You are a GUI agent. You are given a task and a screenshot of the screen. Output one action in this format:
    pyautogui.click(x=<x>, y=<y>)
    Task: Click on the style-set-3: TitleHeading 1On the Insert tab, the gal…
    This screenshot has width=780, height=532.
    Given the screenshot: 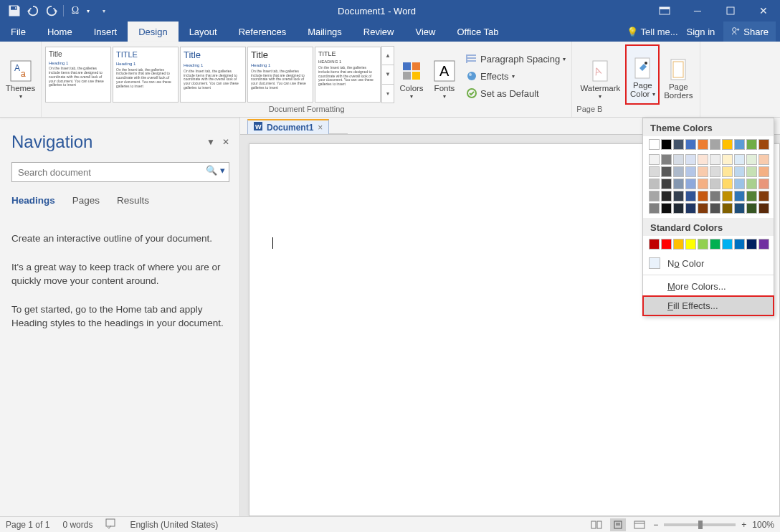 What is the action you would take?
    pyautogui.click(x=213, y=75)
    